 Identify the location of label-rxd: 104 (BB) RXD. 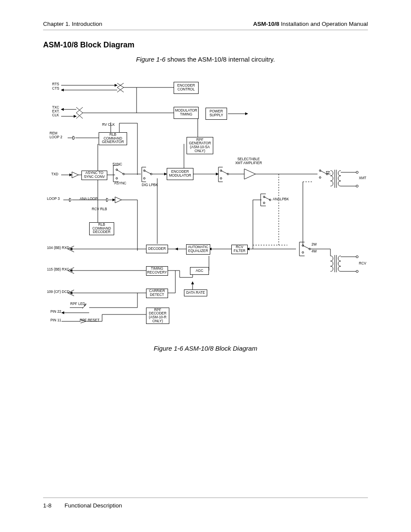
(58, 248).